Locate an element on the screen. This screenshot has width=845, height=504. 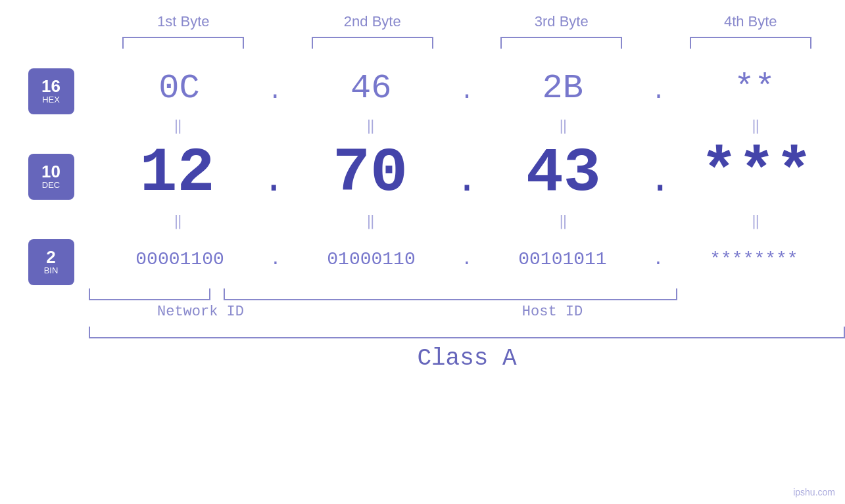
dec-value-1: 12 is located at coordinates (177, 173).